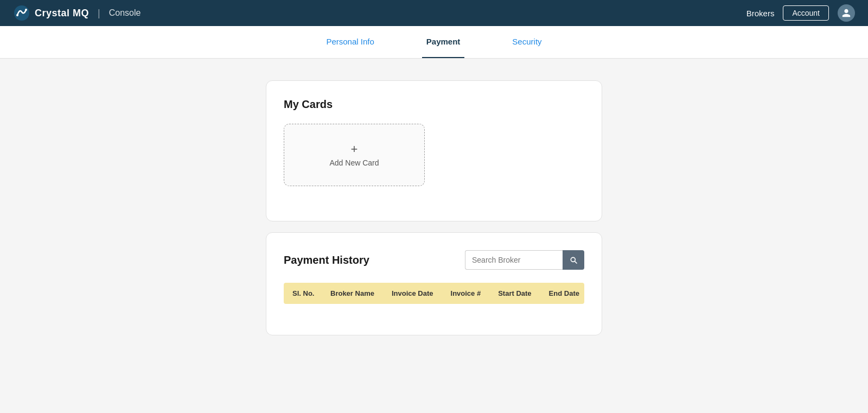 This screenshot has width=868, height=413. Describe the element at coordinates (514, 260) in the screenshot. I see `search-broker-input` at that location.